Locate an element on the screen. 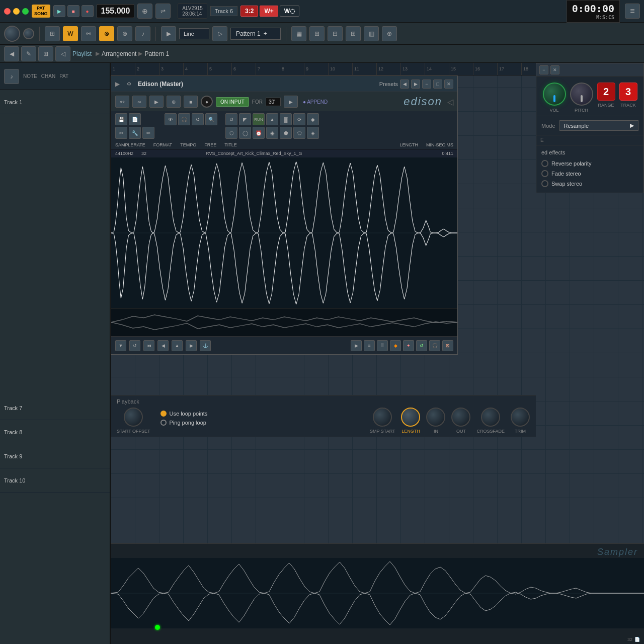 Image resolution: width=644 pixels, height=644 pixels. effect-reverse-polarity: Reverse polarity is located at coordinates (590, 164).